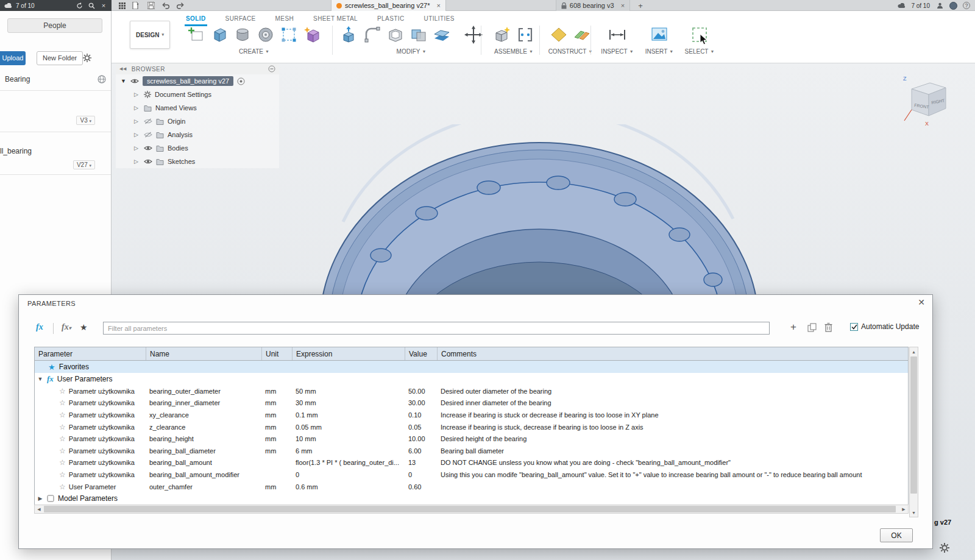  What do you see at coordinates (197, 148) in the screenshot?
I see `browser-item-bodies: ▷ Bodies` at bounding box center [197, 148].